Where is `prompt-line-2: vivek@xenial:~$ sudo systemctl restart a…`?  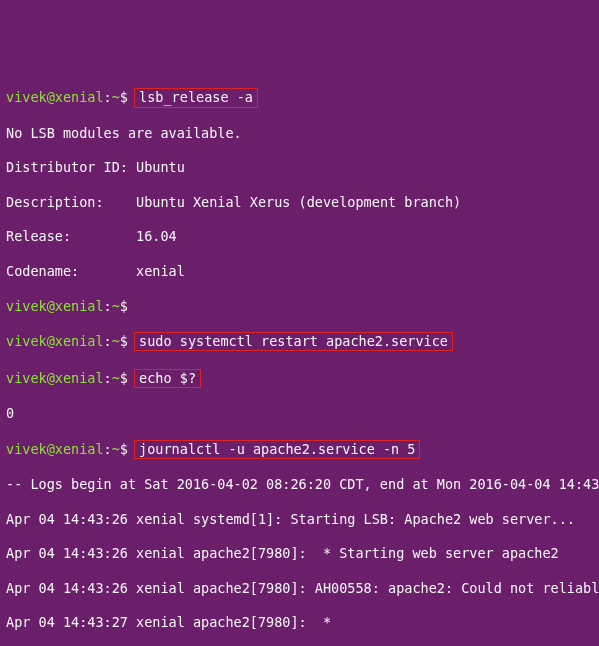
prompt-line-2: vivek@xenial:~$ sudo systemctl restart a… is located at coordinates (300, 342).